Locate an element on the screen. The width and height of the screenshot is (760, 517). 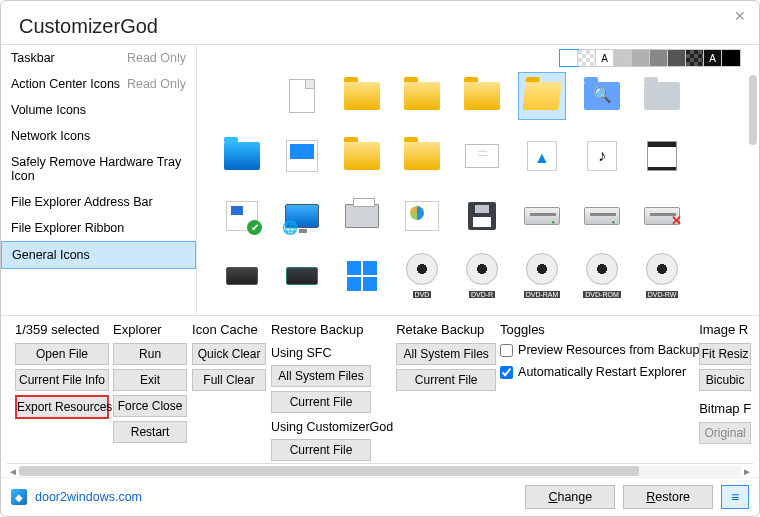
group-title: Explorer is located at coordinates (148, 330).